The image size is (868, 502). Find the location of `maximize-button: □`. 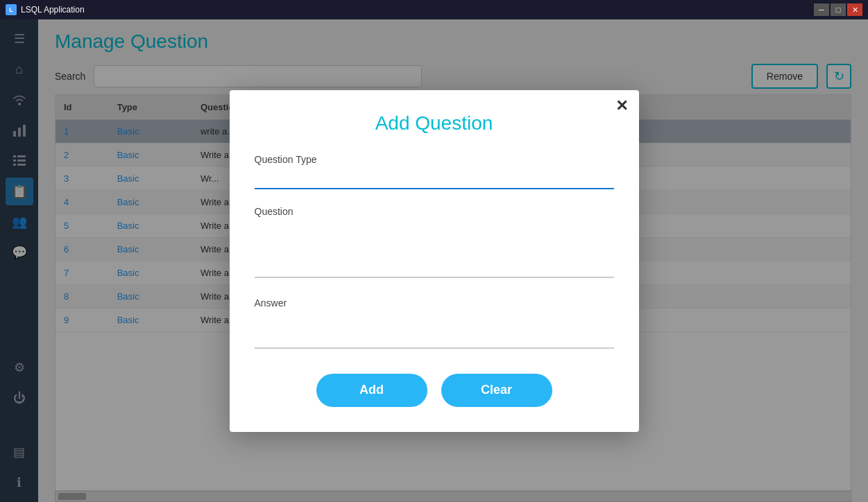

maximize-button: □ is located at coordinates (838, 10).